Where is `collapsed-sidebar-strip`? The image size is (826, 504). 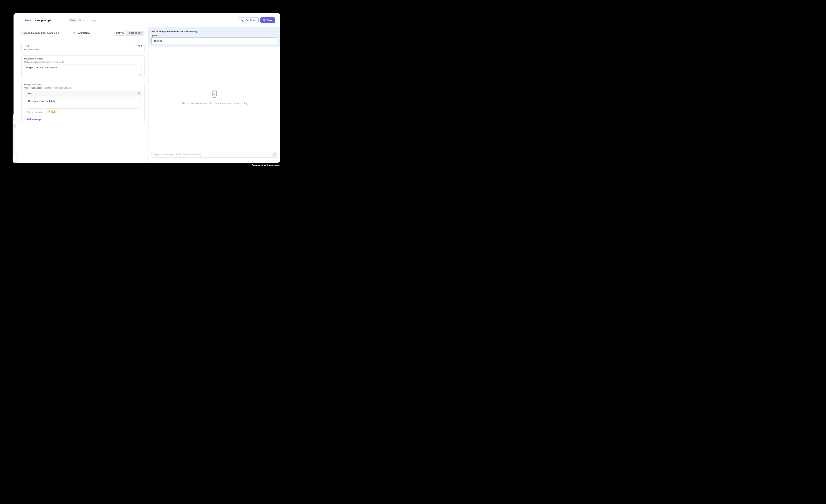 collapsed-sidebar-strip is located at coordinates (14, 135).